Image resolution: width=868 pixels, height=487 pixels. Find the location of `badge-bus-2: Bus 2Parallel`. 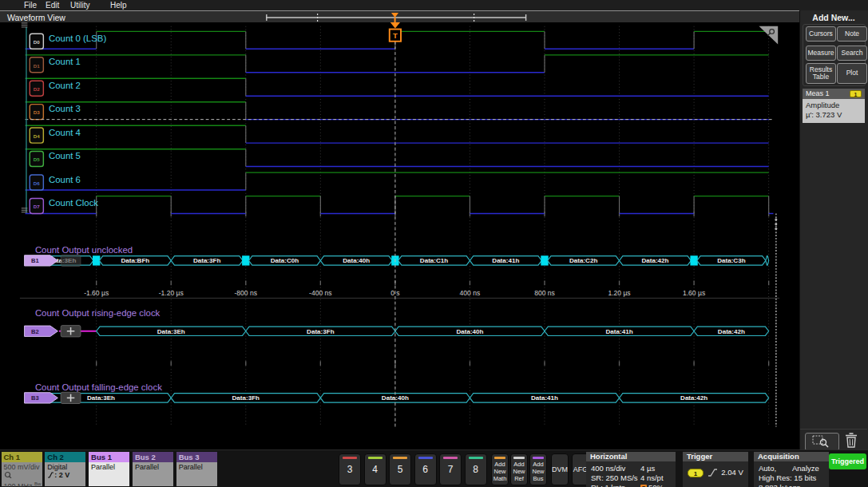

badge-bus-2: Bus 2Parallel is located at coordinates (153, 469).